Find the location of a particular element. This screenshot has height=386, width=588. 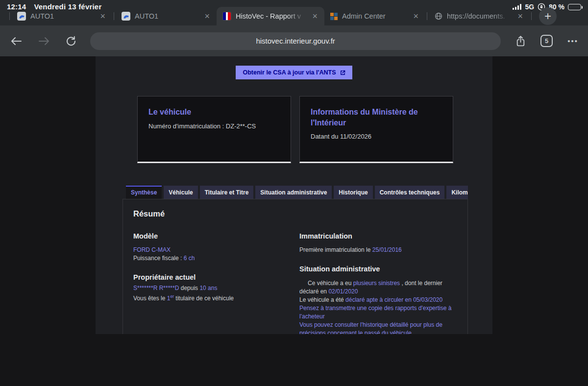

summary-right-column: Immatriculation Première immatriculation… is located at coordinates (379, 283).